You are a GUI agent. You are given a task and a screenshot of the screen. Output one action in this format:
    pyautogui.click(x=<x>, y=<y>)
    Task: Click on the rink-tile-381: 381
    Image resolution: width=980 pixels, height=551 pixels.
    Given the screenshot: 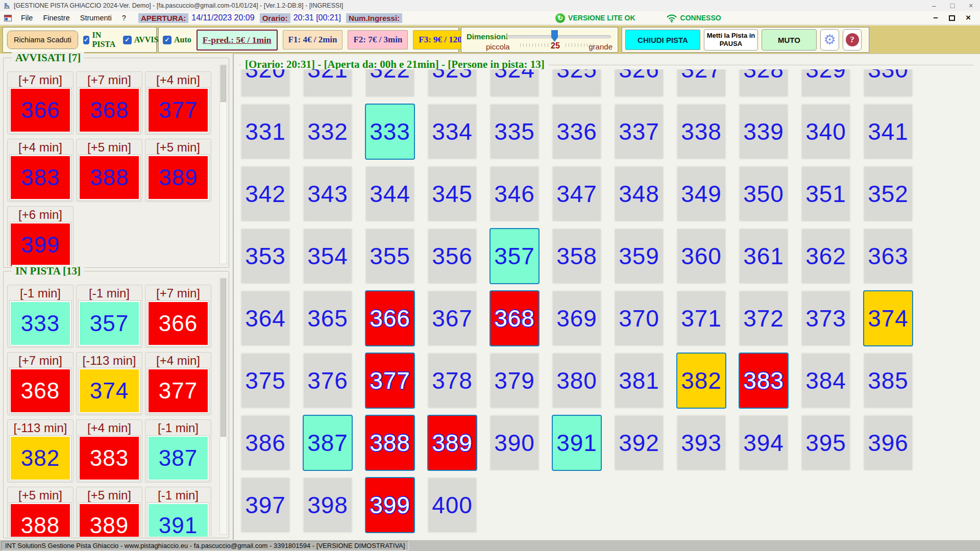 What is the action you would take?
    pyautogui.click(x=639, y=381)
    